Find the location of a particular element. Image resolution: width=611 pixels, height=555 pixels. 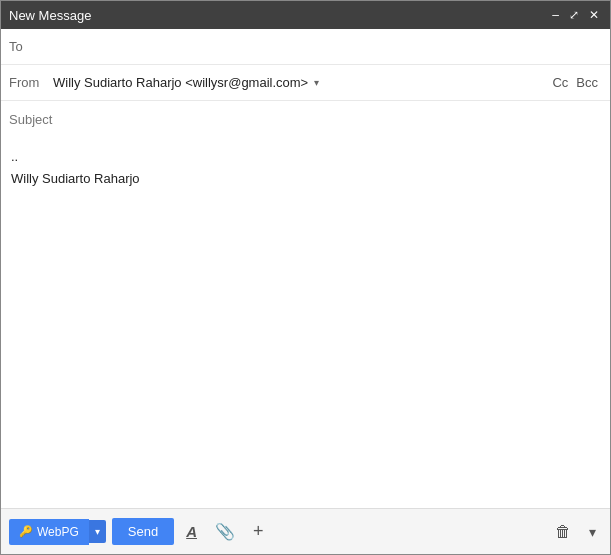

close-button: ✕ is located at coordinates (594, 15).